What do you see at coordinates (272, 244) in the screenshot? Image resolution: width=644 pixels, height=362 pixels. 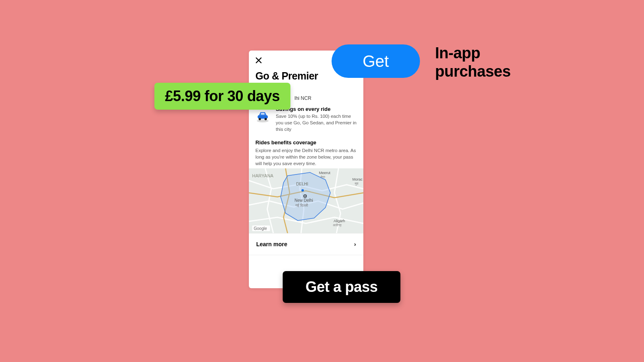 I see `learn-more-label: Learn more` at bounding box center [272, 244].